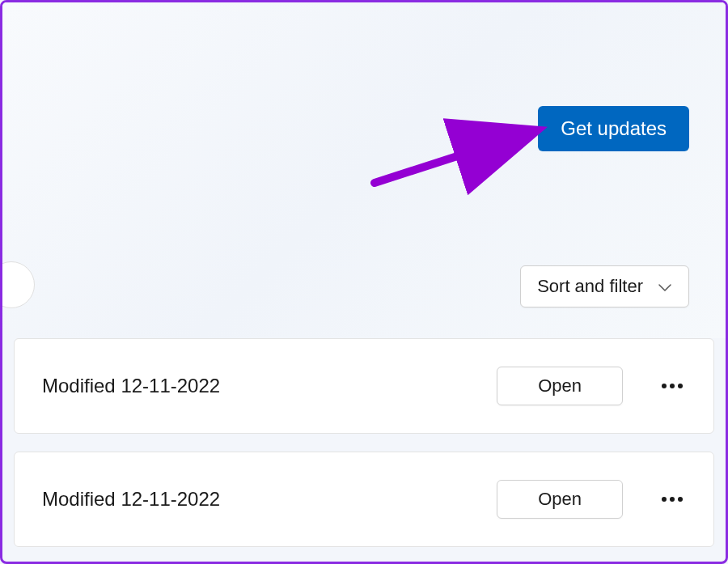  I want to click on get-updates-label: Get updates, so click(613, 128).